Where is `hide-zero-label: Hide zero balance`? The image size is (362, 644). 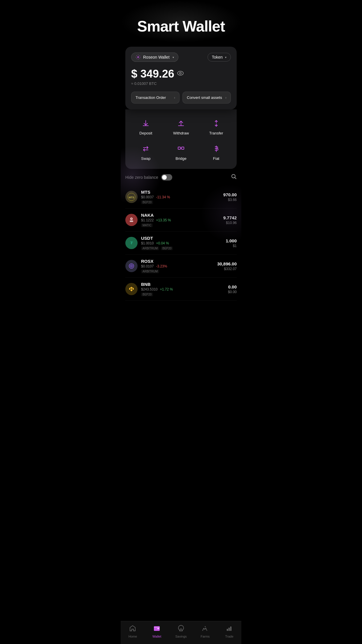
hide-zero-label: Hide zero balance is located at coordinates (142, 177).